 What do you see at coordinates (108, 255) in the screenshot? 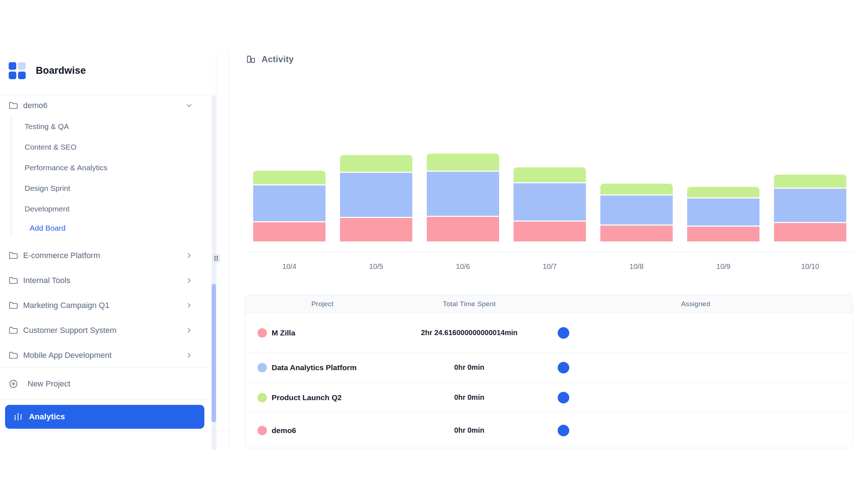
I see `sidebar-item-e-commerce-platform: E-commerce Platform` at bounding box center [108, 255].